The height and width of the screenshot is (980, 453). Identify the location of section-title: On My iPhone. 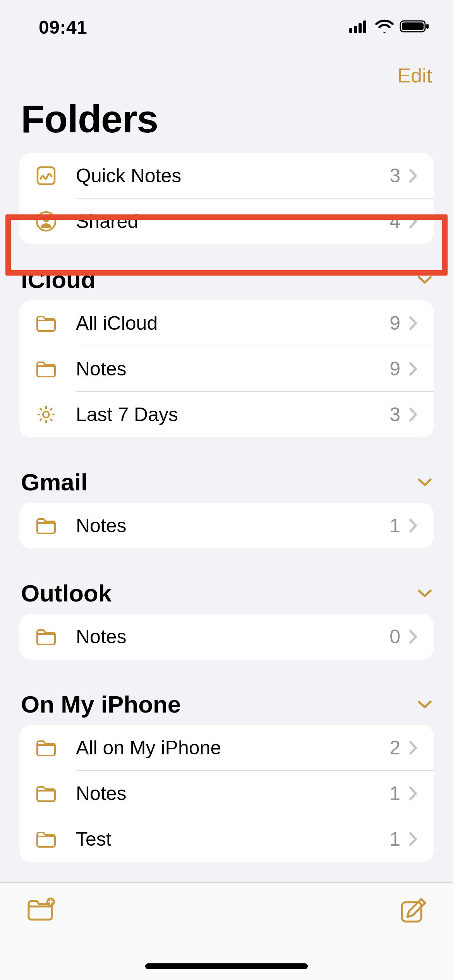
(101, 704).